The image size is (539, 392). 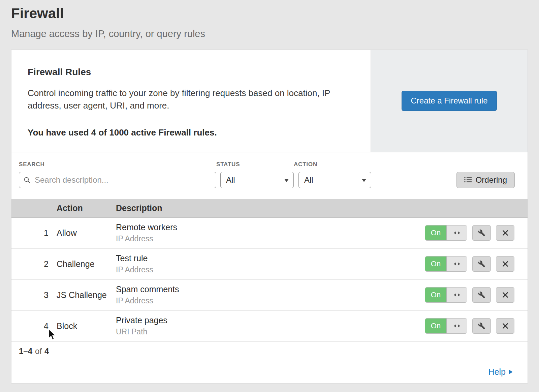 I want to click on help-row: Help, so click(x=270, y=372).